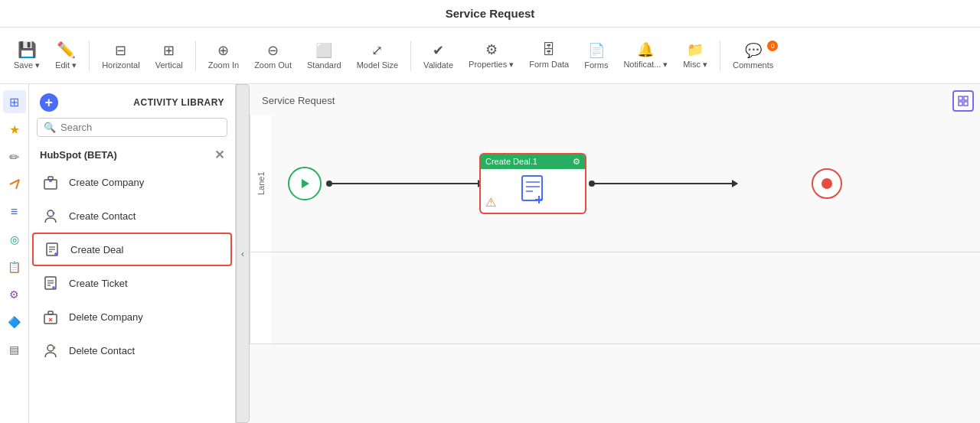 The height and width of the screenshot is (423, 980). I want to click on toolbar: 💾 Save ▾ ✏️ Edit ▾ ⊟ Horizontal ⊞ Vertic…, so click(490, 56).